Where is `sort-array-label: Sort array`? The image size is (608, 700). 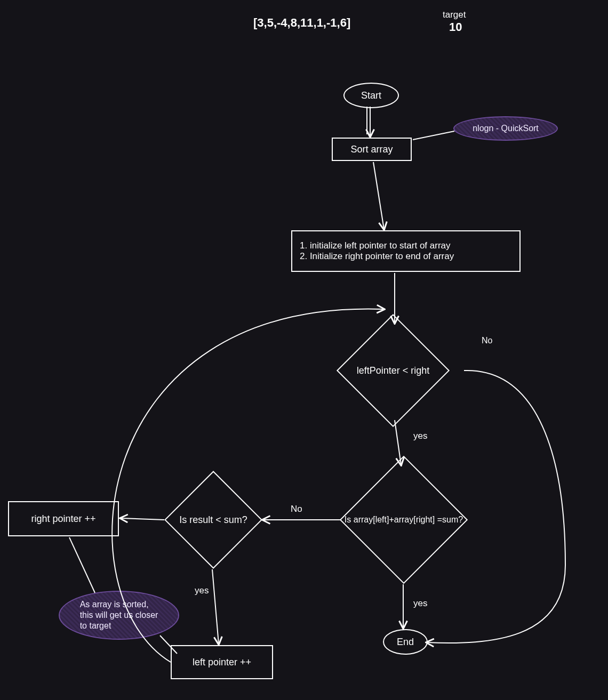
sort-array-label: Sort array is located at coordinates (371, 149).